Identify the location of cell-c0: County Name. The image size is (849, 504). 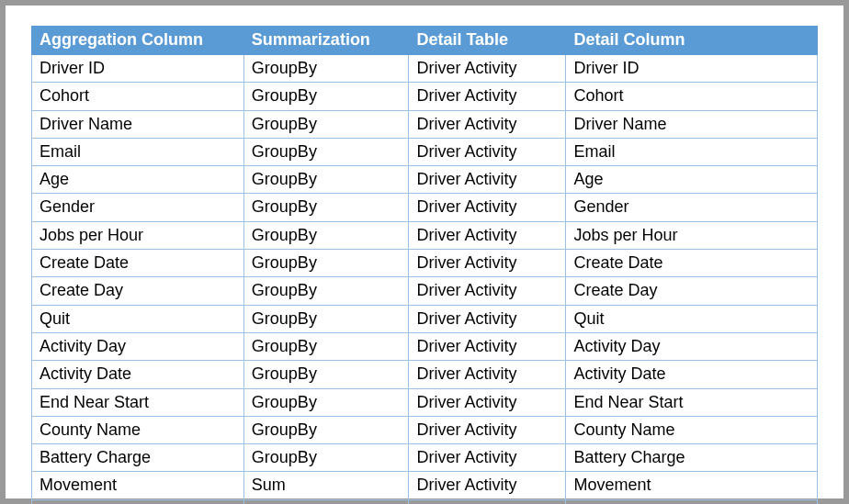
(138, 430).